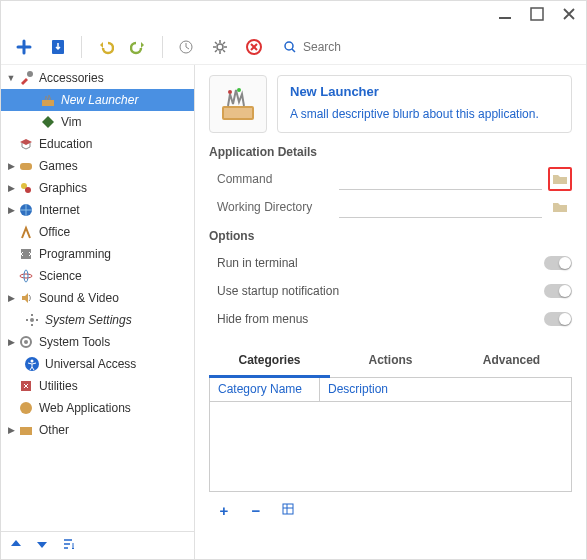  Describe the element at coordinates (48, 100) in the screenshot. I see `launcher-icon` at that location.